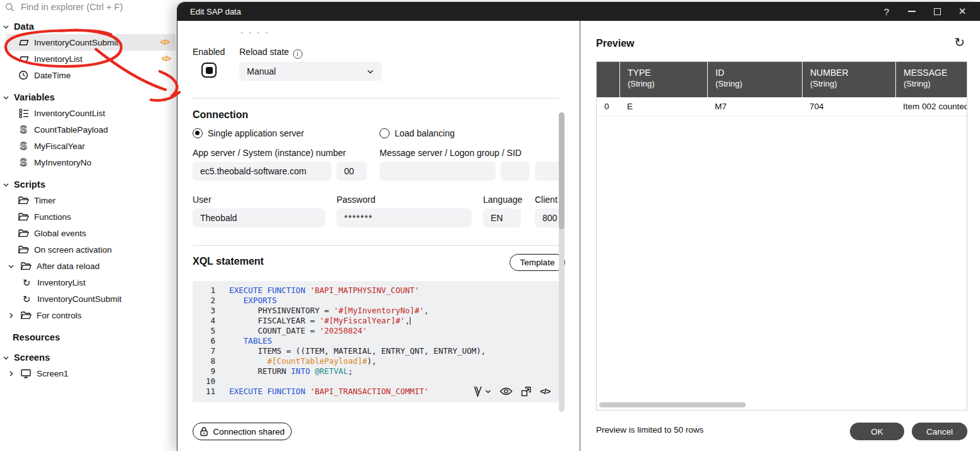  I want to click on search-placeholder: Find in explorer (Ctrl + F), so click(72, 7).